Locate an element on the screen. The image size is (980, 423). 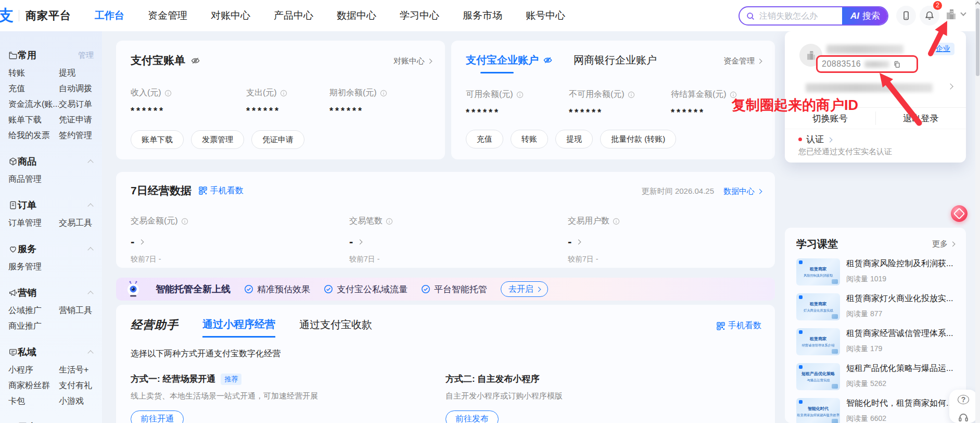
sidebar-item: 转账 is located at coordinates (33, 73).